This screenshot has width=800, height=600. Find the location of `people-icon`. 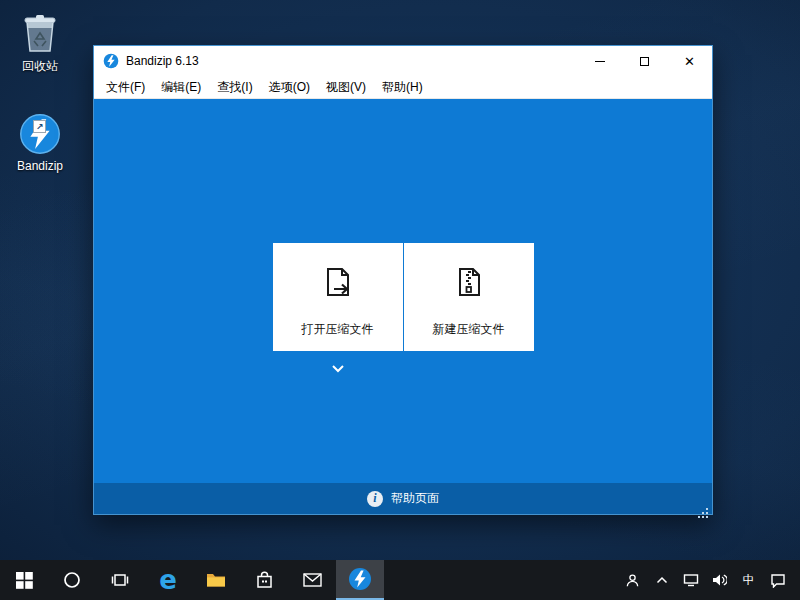

people-icon is located at coordinates (632, 580).